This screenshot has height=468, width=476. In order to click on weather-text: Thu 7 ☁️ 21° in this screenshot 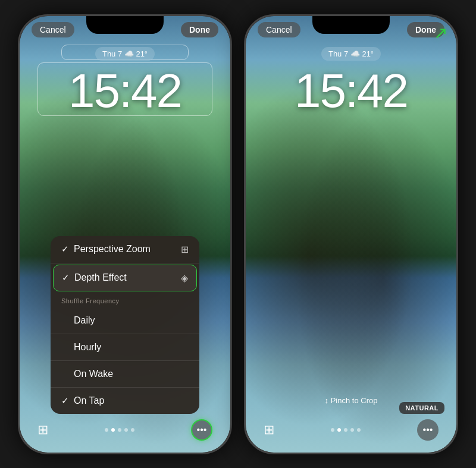, I will do `click(125, 54)`.